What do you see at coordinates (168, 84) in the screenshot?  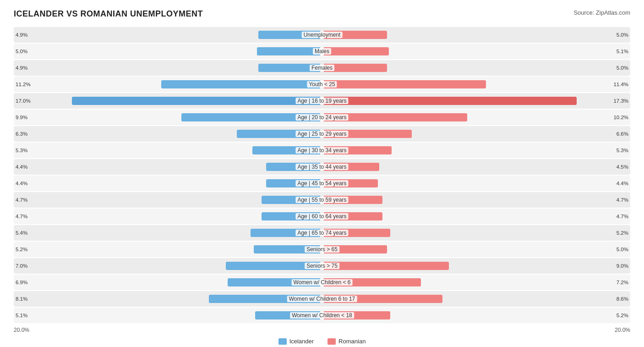 I see `left-section: 11.2%` at bounding box center [168, 84].